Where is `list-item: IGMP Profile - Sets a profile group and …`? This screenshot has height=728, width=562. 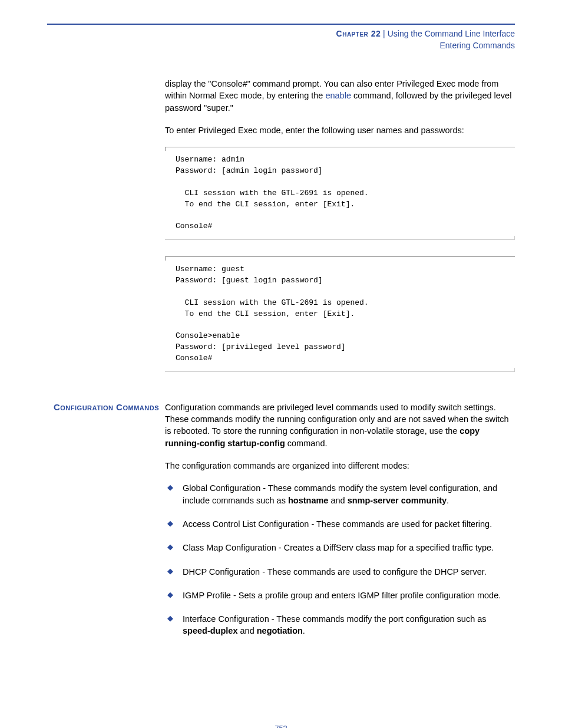 list-item: IGMP Profile - Sets a profile group and … is located at coordinates (340, 595).